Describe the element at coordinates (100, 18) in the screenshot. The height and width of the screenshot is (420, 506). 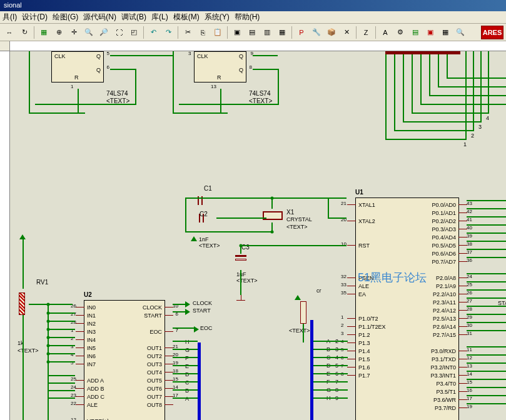
I see `menu-source: 源代码(N)` at that location.